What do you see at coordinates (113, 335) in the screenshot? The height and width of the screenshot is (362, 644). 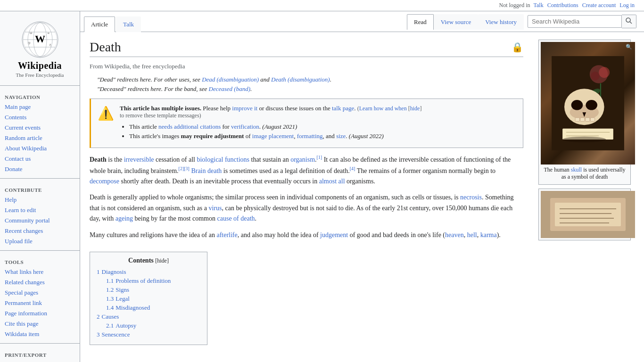 I see `toc-link-senescence: 3Senescence` at bounding box center [113, 335].